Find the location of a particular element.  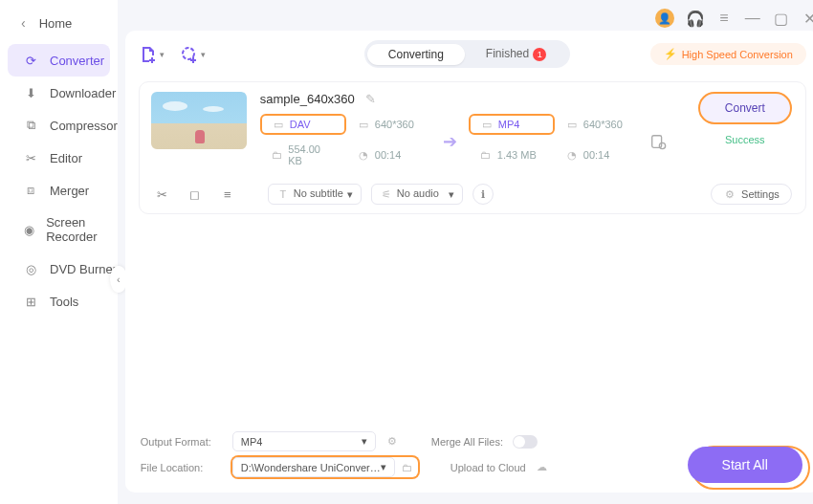

file-location-label: File Location: is located at coordinates (182, 468).